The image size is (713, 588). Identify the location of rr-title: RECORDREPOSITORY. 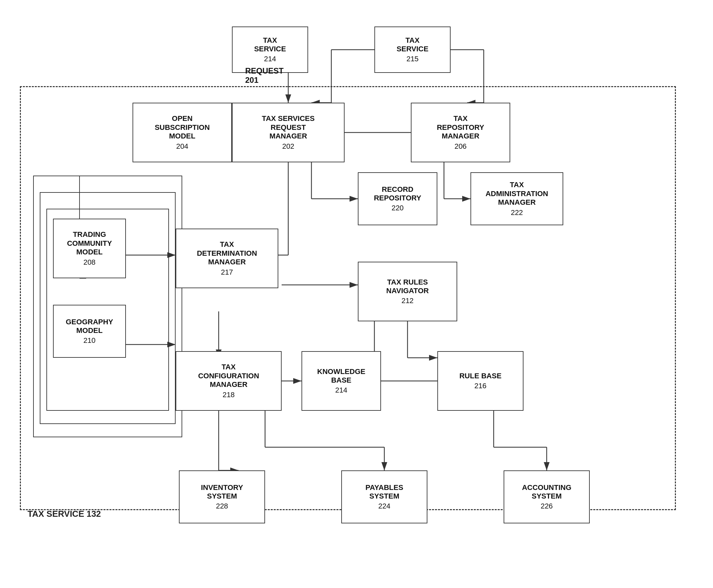
(397, 194).